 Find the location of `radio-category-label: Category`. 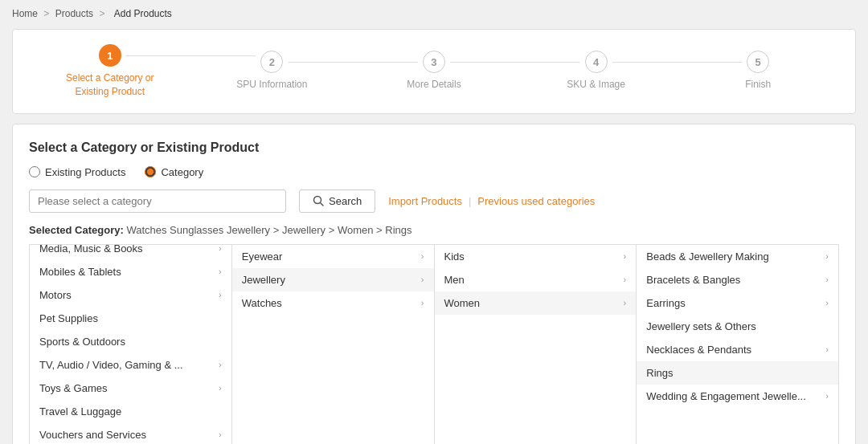

radio-category-label: Category is located at coordinates (182, 172).